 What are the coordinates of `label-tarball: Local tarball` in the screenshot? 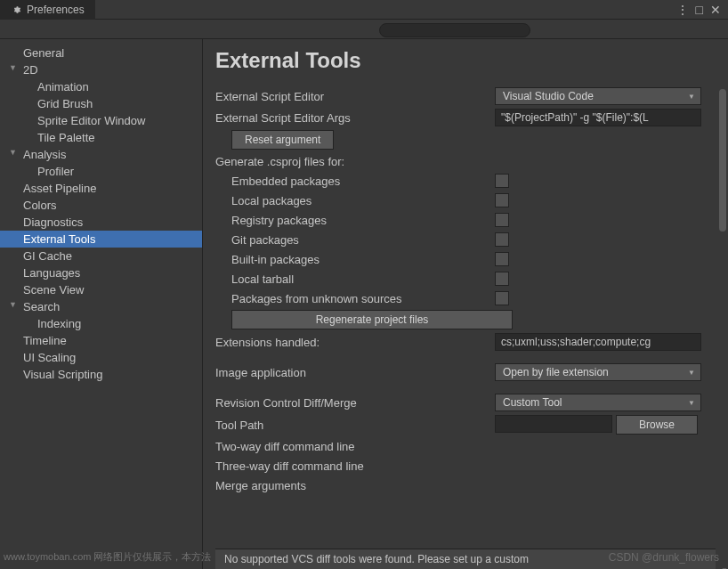 It's located at (355, 280).